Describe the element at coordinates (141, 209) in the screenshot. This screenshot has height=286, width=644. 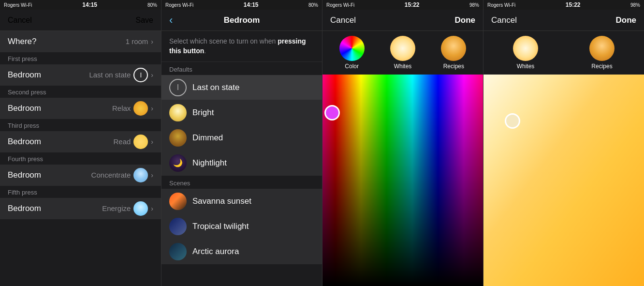
I see `energize-icon` at that location.